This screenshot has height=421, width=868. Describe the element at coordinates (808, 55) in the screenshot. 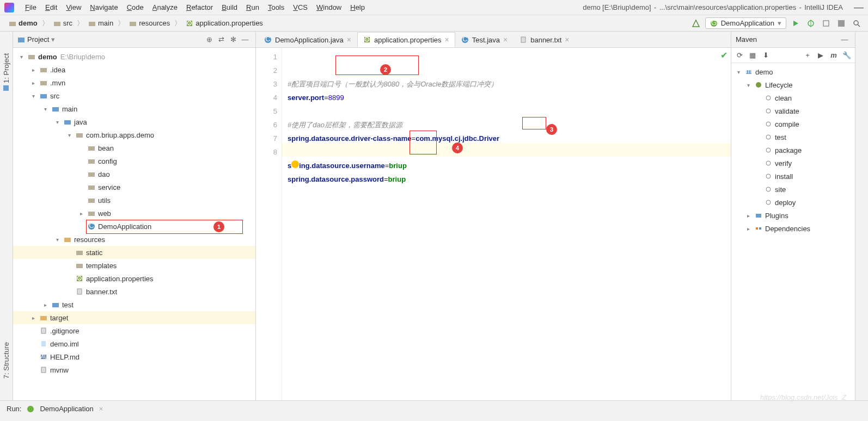

I see `add-icon: +` at that location.